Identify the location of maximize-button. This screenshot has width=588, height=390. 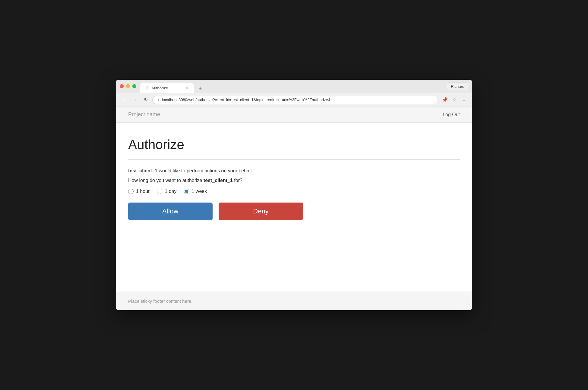
(134, 86).